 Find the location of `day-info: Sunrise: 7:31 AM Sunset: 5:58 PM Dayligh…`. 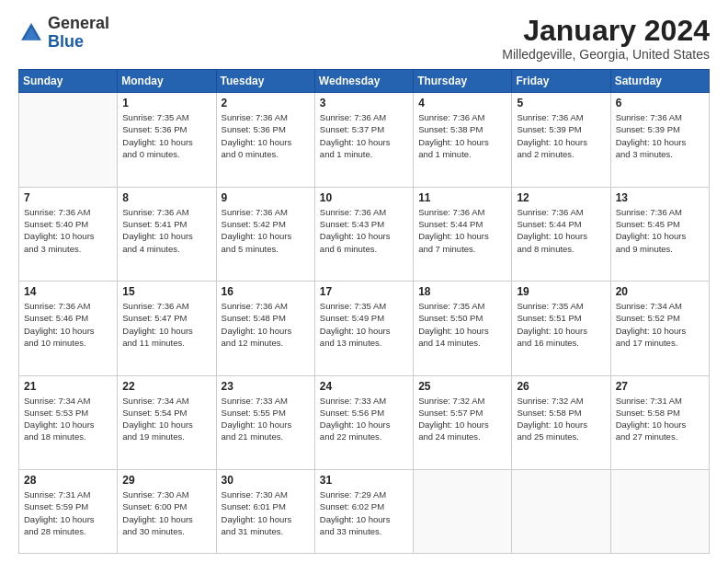

day-info: Sunrise: 7:31 AM Sunset: 5:58 PM Dayligh… is located at coordinates (660, 419).